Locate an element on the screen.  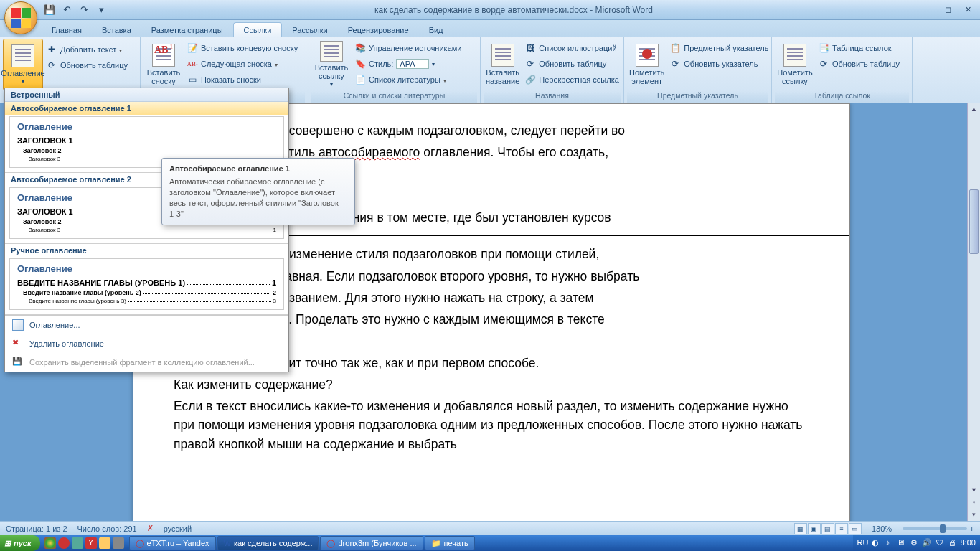
show-footnotes-button: ▭Показать сноски is located at coordinates (242, 80).